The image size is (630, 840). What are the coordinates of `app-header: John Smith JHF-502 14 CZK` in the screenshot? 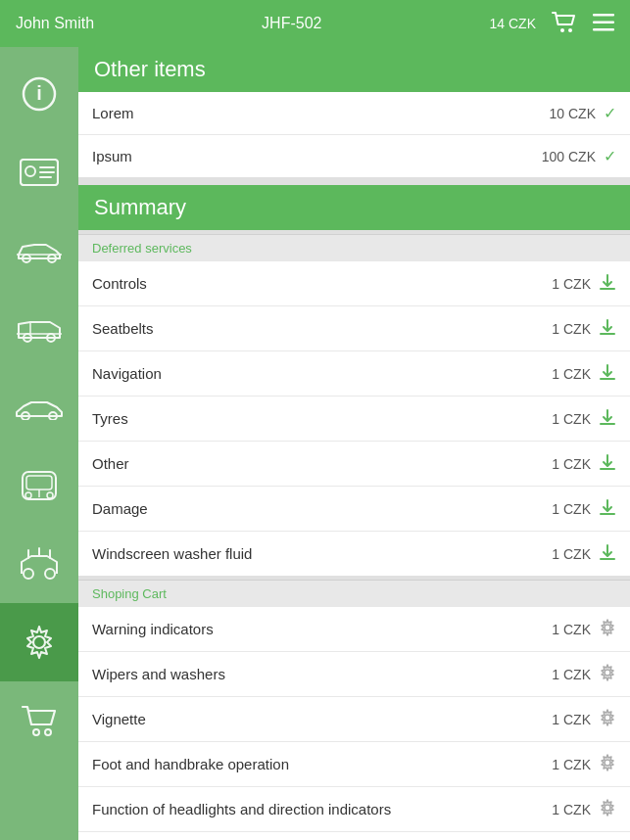 It's located at (315, 23).